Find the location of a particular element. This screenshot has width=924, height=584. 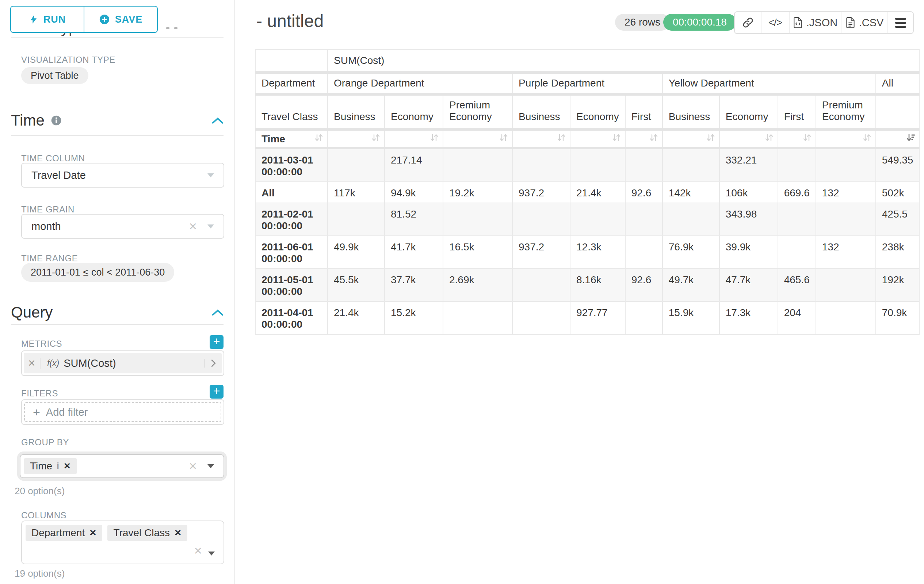

panel.query.columns_values-tag: Department✕ is located at coordinates (64, 533).